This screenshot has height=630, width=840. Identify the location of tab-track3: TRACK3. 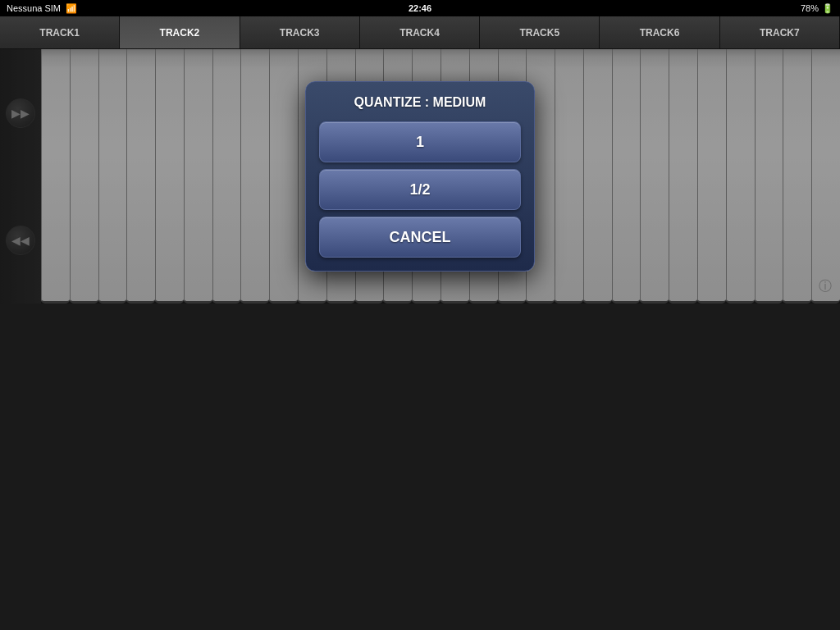
(300, 33).